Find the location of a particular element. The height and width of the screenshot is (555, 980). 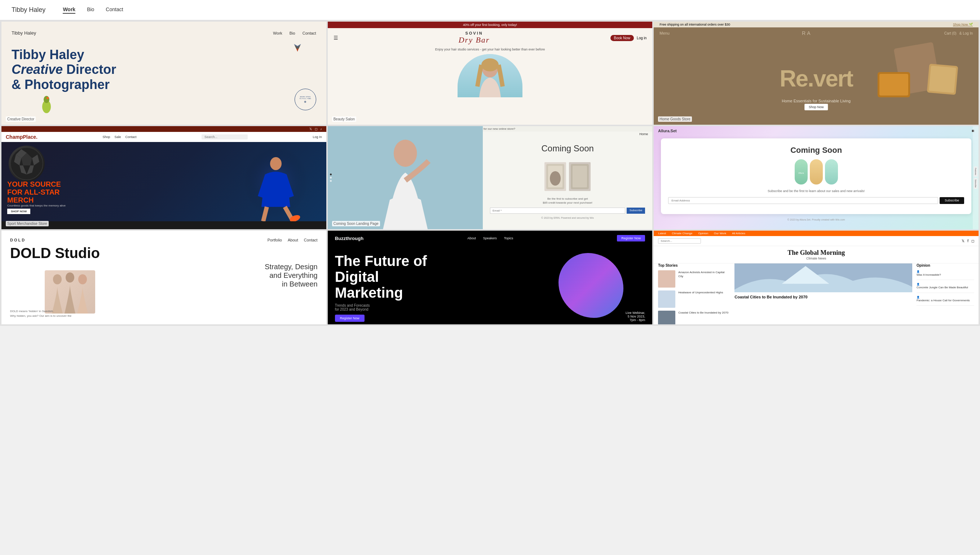

allura-features-tab: Features is located at coordinates (975, 172).